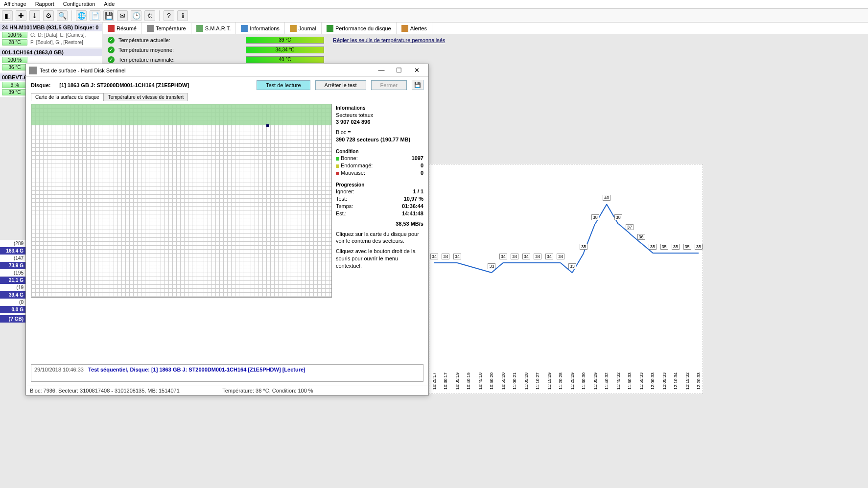 The image size is (868, 488). I want to click on close-button: ✕, so click(417, 70).